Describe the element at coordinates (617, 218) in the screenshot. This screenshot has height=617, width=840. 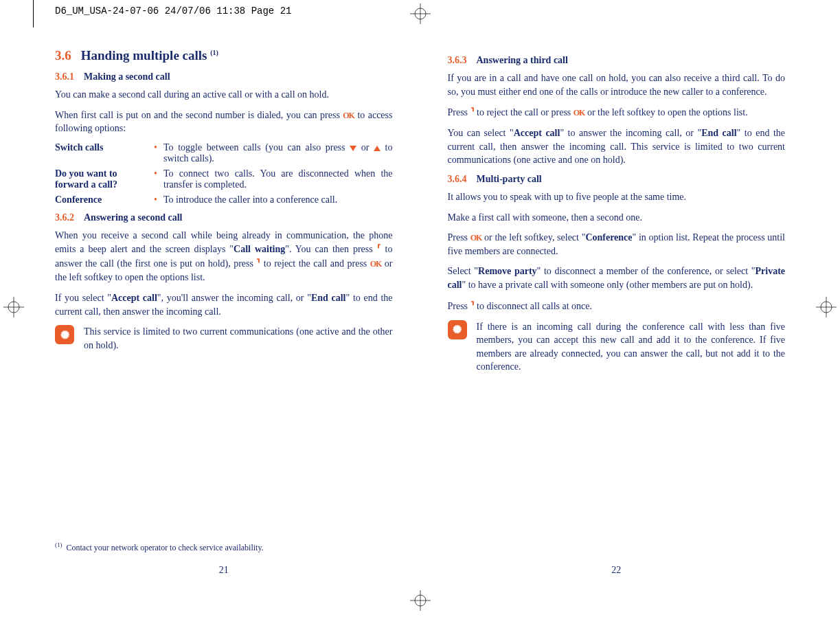
I see `body-text: Make a first call with someone, then a s…` at that location.